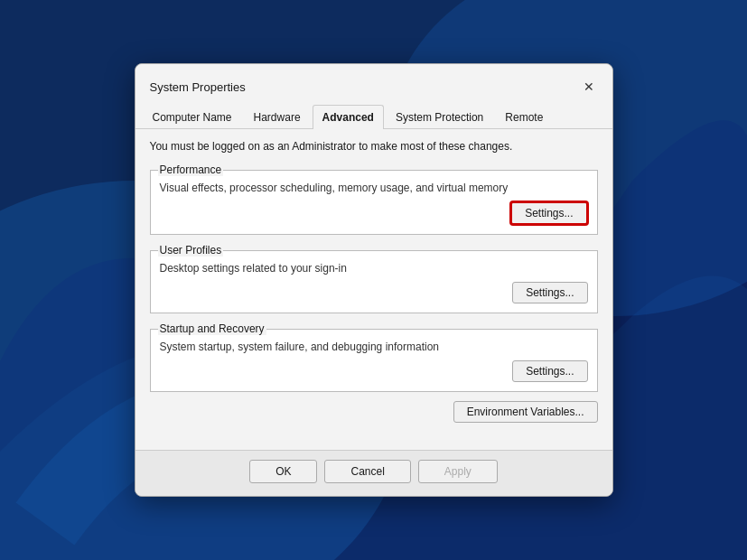 The image size is (747, 560). I want to click on environment-variables-button: Environment Variables..., so click(526, 412).